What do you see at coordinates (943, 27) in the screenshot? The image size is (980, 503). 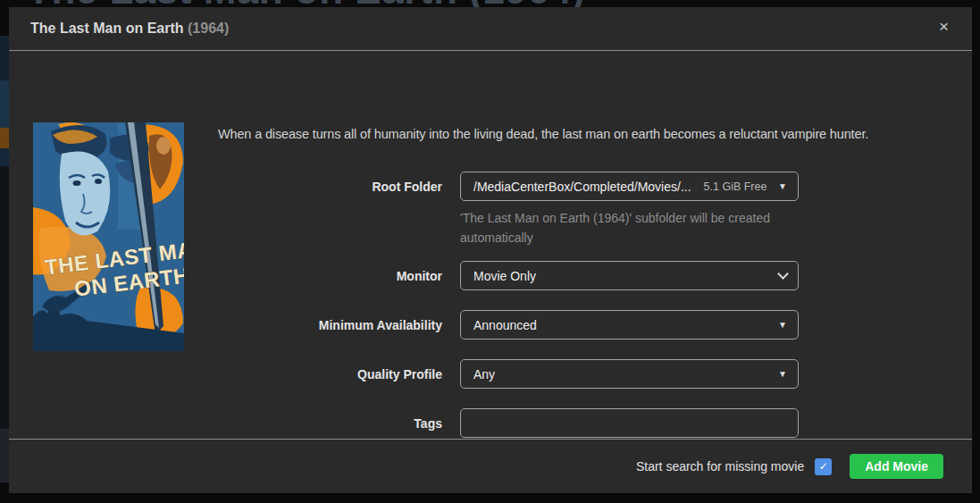 I see `close-icon: ×` at bounding box center [943, 27].